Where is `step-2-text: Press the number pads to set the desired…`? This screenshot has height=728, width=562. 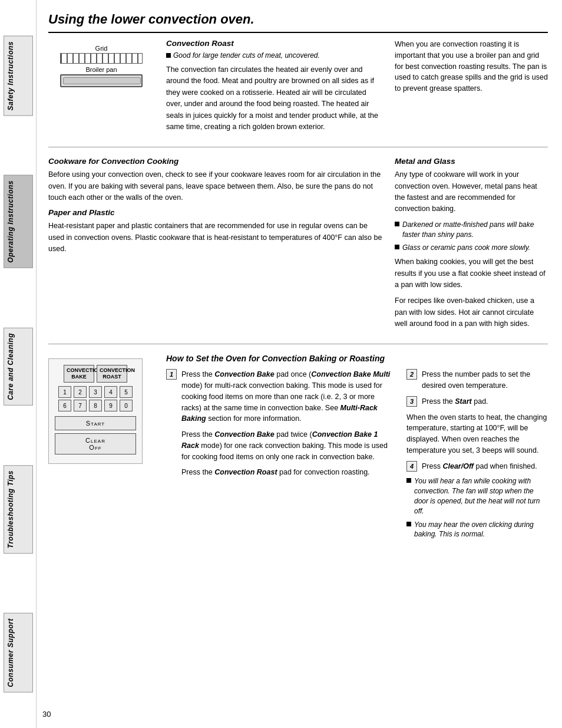
step-2-text: Press the number pads to set the desired… is located at coordinates (485, 380).